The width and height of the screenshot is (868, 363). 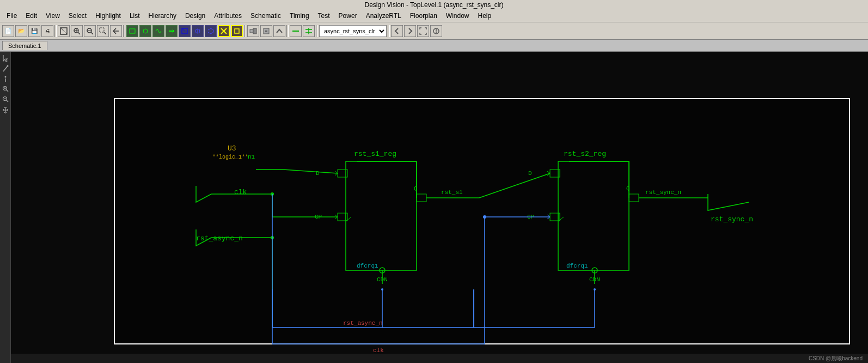 What do you see at coordinates (172, 31) in the screenshot?
I see `tool4-button` at bounding box center [172, 31].